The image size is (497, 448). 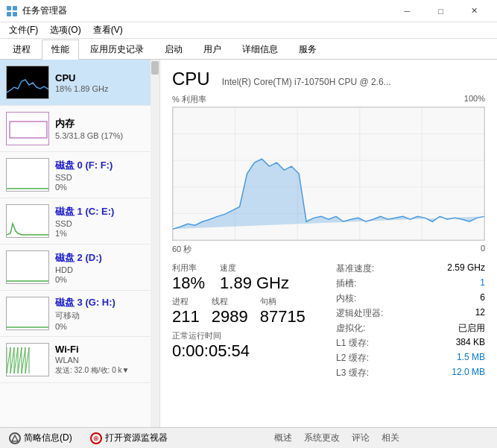 I want to click on bottom-tab-related: 相关, so click(x=390, y=438).